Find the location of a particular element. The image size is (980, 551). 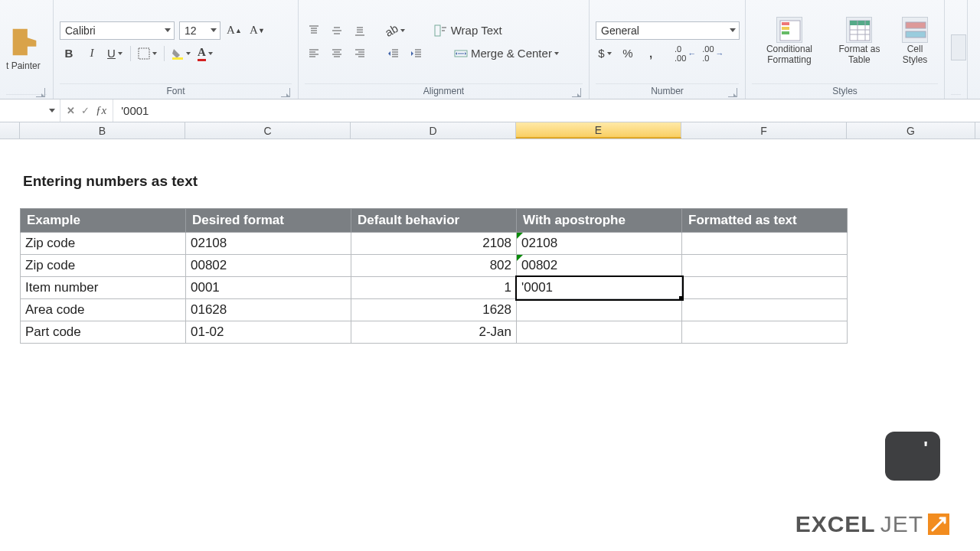

wrap-text-button: Wrap Text is located at coordinates (469, 31).